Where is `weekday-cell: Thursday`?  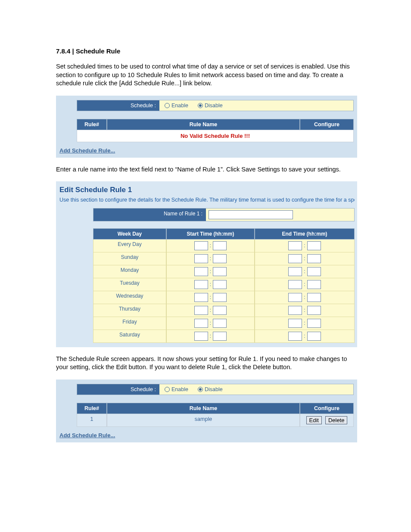
weekday-cell: Thursday is located at coordinates (130, 311).